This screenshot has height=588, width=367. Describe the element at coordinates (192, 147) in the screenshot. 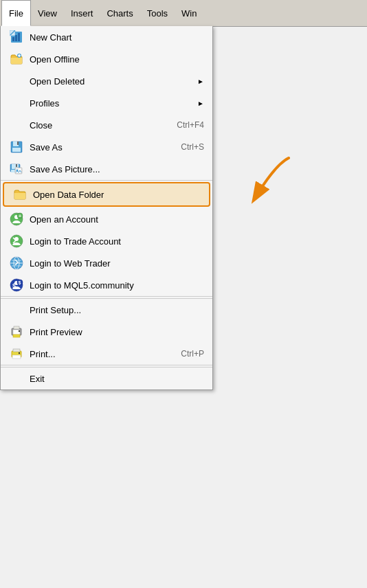

I see `save-as-shortcut: Ctrl+S` at that location.